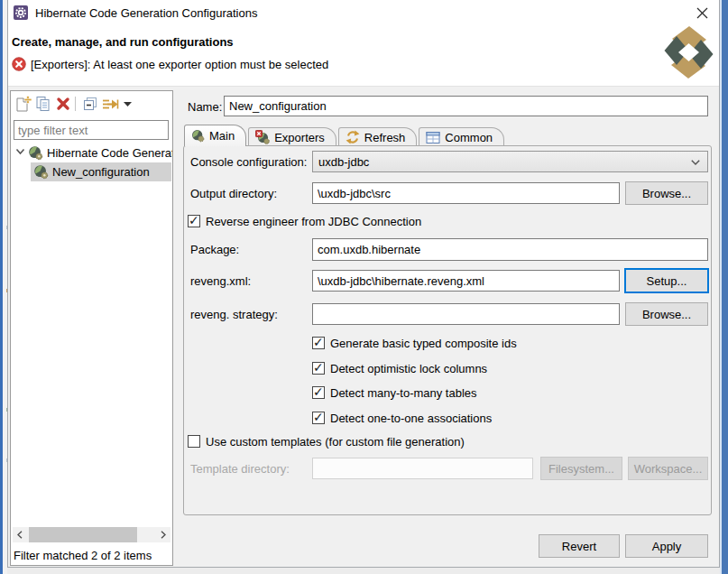  What do you see at coordinates (43, 104) in the screenshot?
I see `duplicate-config-icon` at bounding box center [43, 104].